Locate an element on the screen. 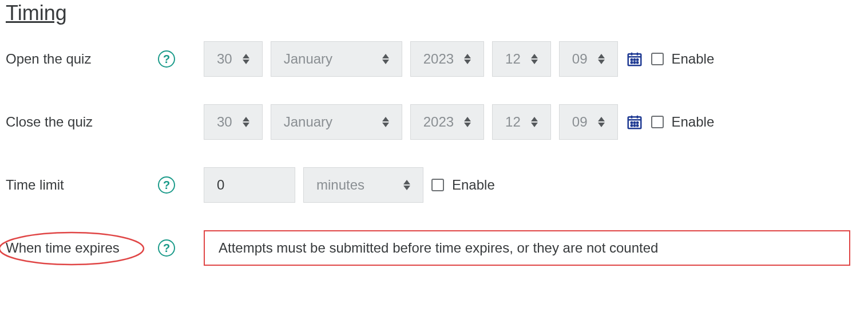 The height and width of the screenshot is (315, 868). close-enable-label: Enable is located at coordinates (693, 122).